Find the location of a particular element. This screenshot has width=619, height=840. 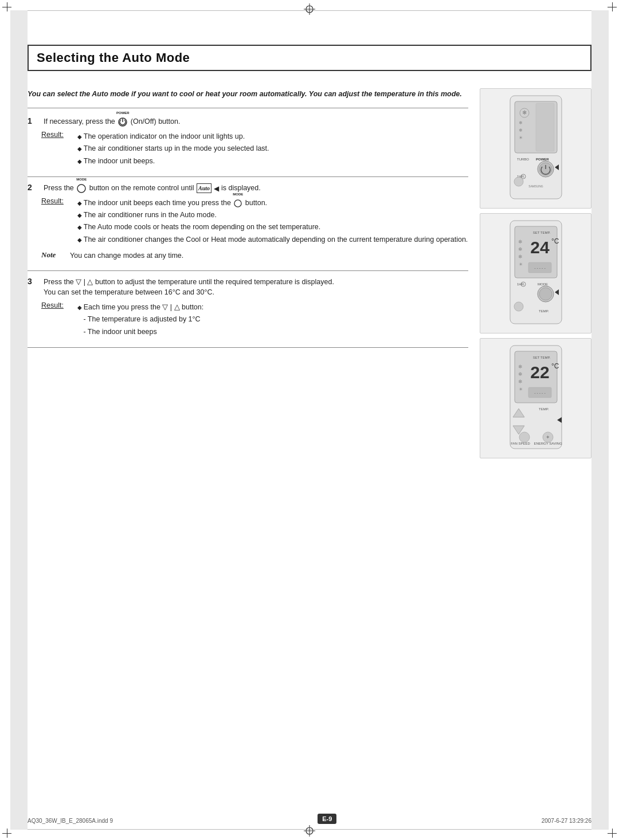

svg-text: 22 is located at coordinates (540, 372).